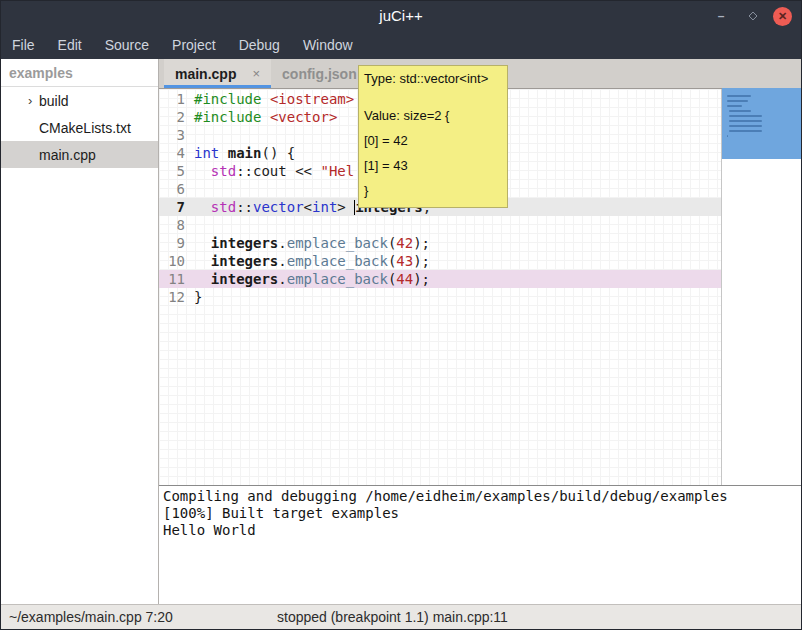 The width and height of the screenshot is (802, 630). I want to click on code-text: integers.emplace_back(43);, so click(312, 261).